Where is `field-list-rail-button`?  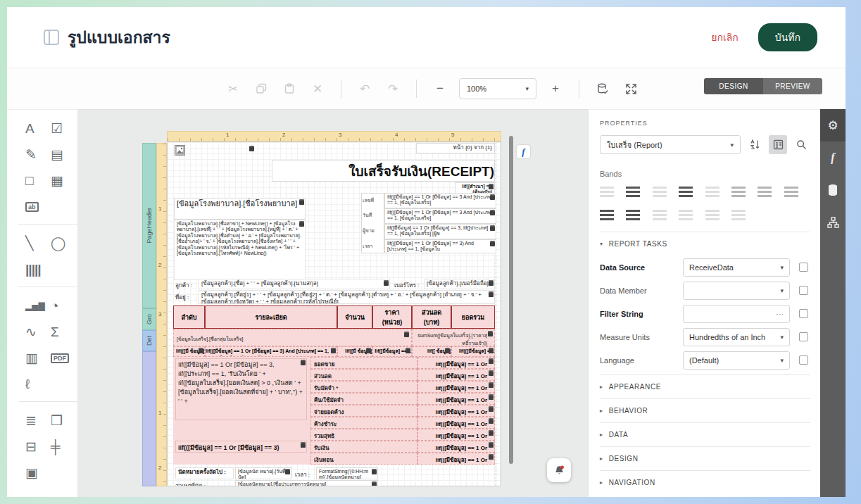
field-list-rail-button is located at coordinates (833, 190).